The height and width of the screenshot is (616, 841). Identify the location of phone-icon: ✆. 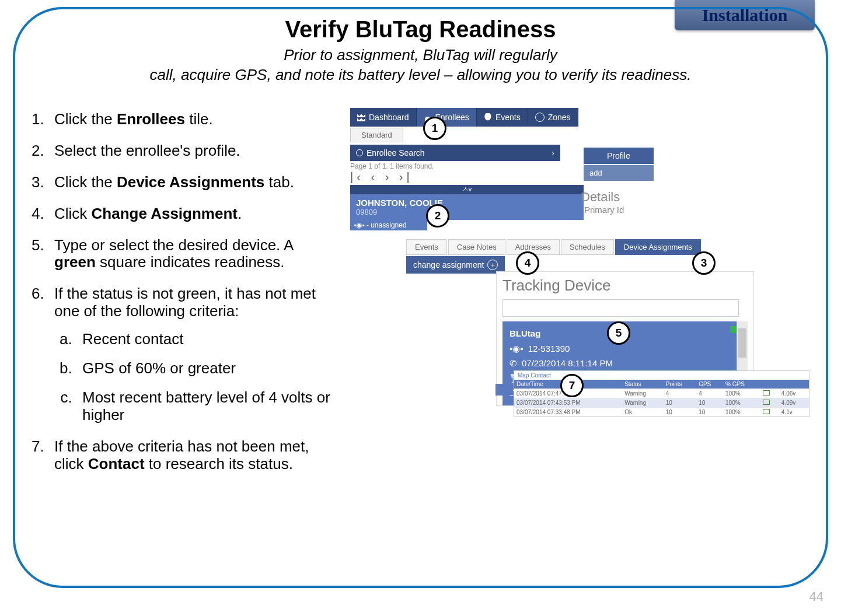
(514, 363).